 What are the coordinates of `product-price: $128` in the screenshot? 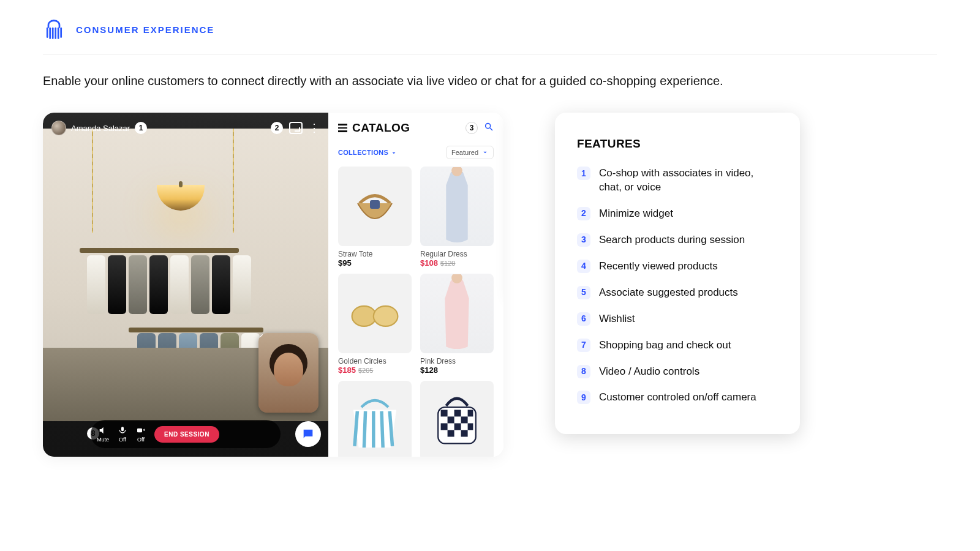 It's located at (457, 370).